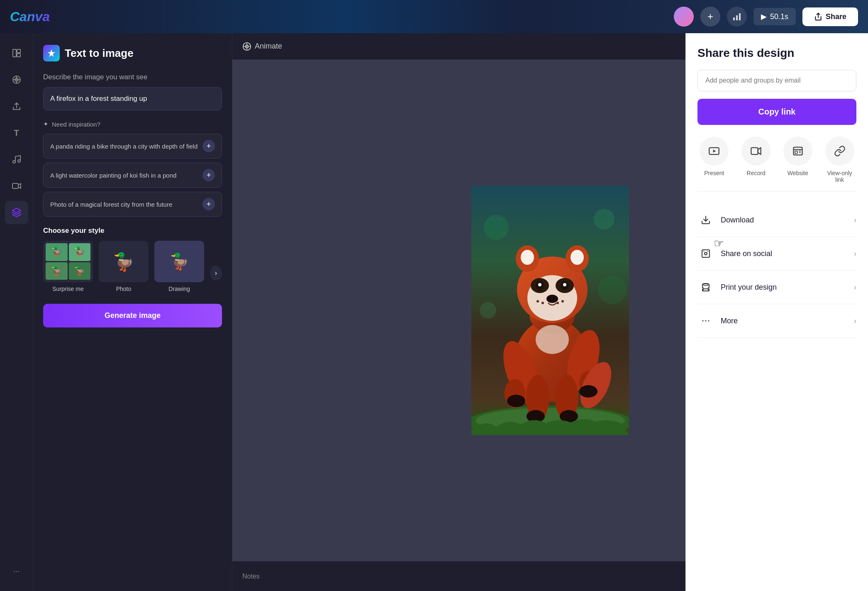 This screenshot has width=868, height=591. Describe the element at coordinates (133, 99) in the screenshot. I see `image-prompt-input: A firefox in a forest standing up` at that location.